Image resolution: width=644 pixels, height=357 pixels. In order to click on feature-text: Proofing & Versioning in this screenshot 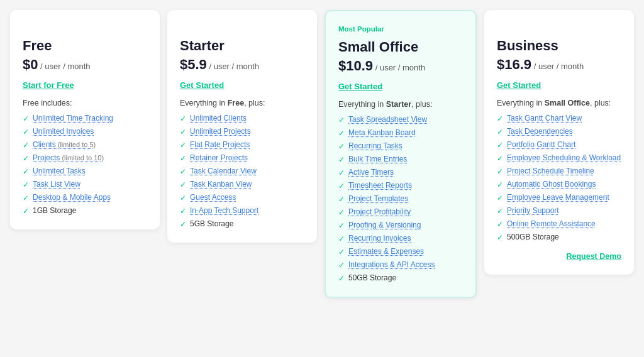, I will do `click(385, 225)`.